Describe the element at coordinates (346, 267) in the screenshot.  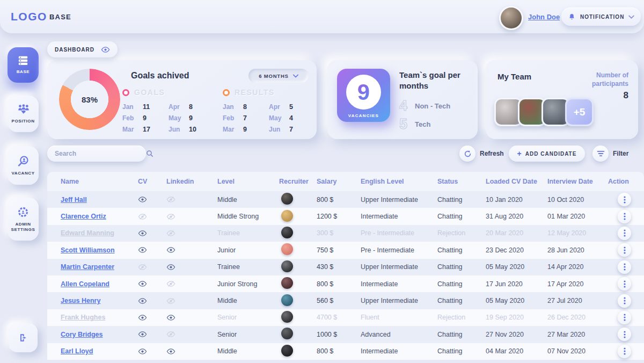
I see `table-row: Martin CarpenterTrainee430 $Upper Interm…` at that location.